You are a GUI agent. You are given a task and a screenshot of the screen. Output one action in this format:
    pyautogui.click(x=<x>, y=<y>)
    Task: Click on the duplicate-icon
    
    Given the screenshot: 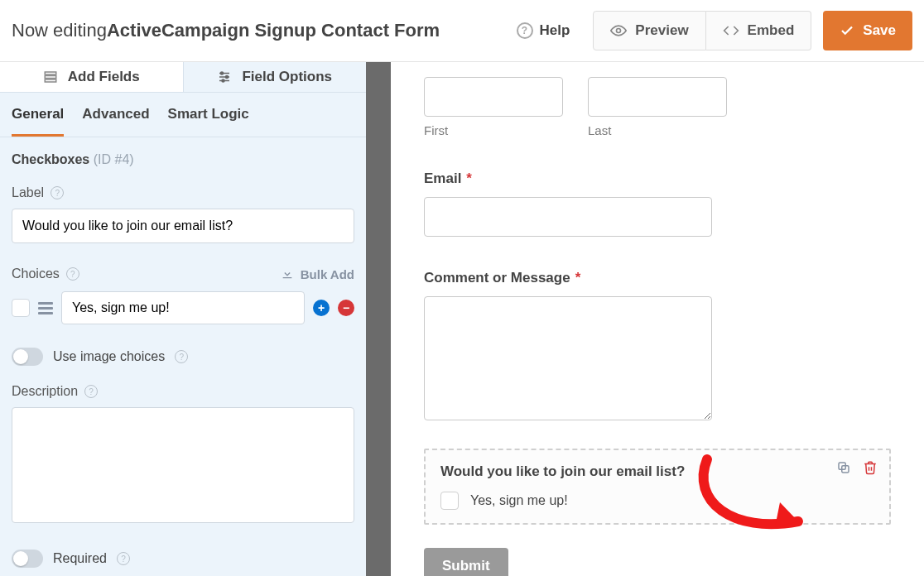 What is the action you would take?
    pyautogui.click(x=844, y=469)
    